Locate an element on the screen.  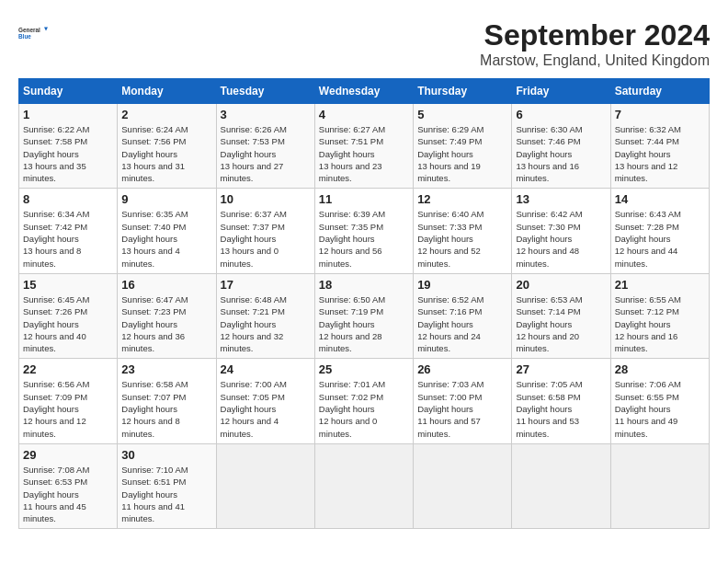
day-number: 27 is located at coordinates (561, 370).